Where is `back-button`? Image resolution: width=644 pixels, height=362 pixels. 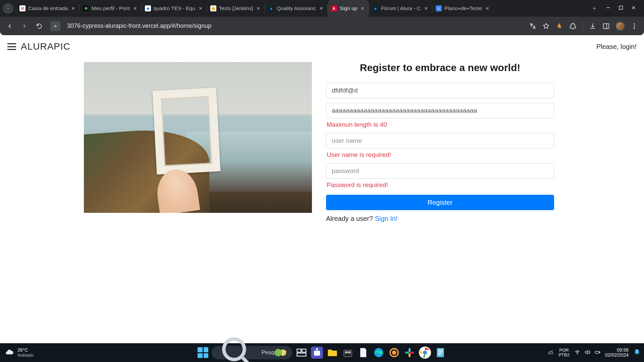
back-button is located at coordinates (10, 26).